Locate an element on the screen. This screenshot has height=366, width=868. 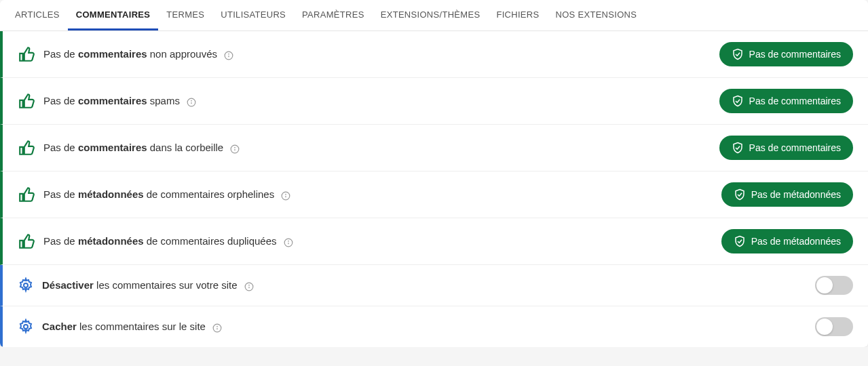
status-row-spam-comments: Pas de commentaires spams Pas de comment… is located at coordinates (434, 102).